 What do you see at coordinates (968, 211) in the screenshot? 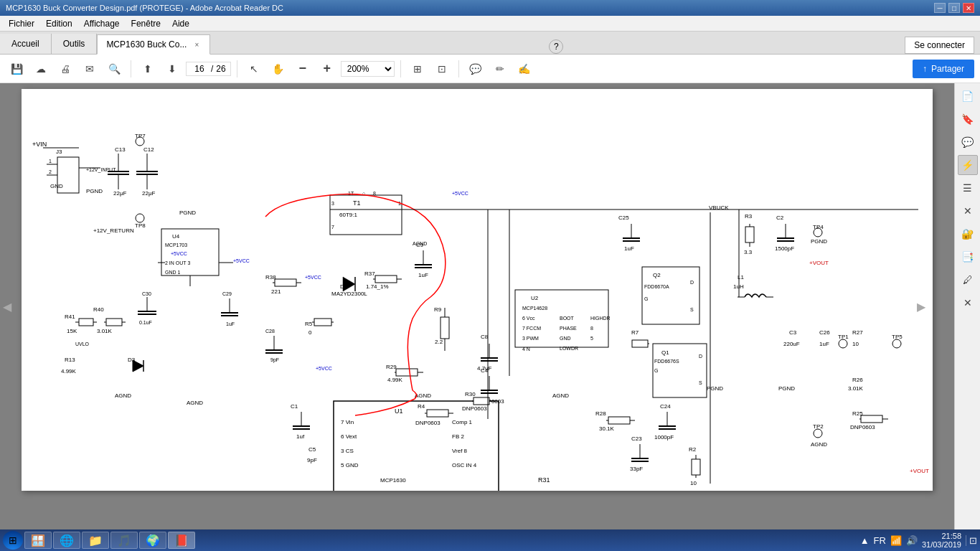
I see `sidebar-icon-close: ✕` at bounding box center [968, 211].